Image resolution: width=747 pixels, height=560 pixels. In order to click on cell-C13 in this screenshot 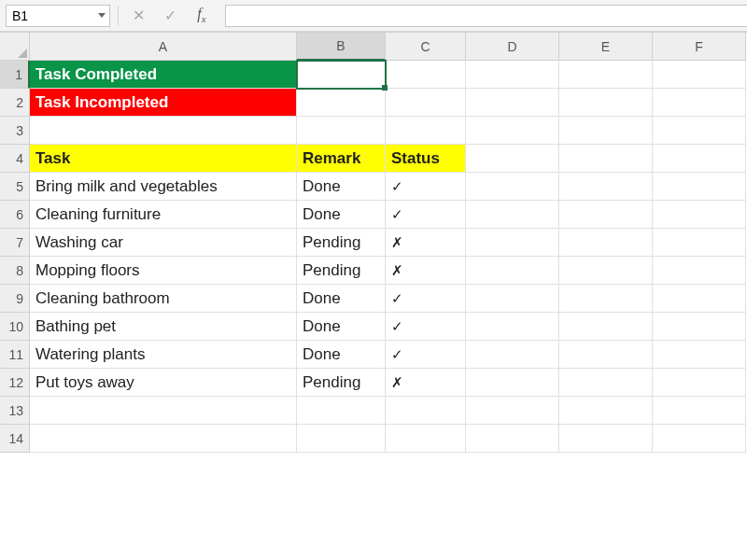, I will do `click(426, 411)`.